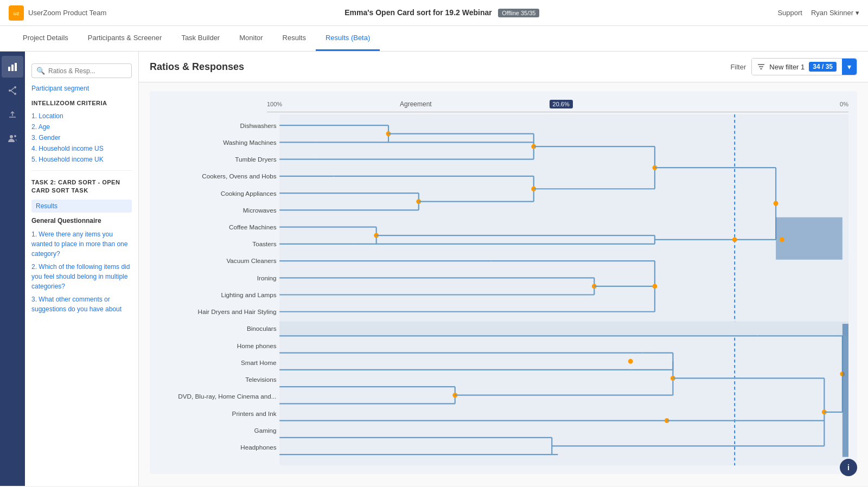 This screenshot has width=868, height=487. Describe the element at coordinates (818, 13) in the screenshot. I see `top-bar-right: Support Ryan Skinner ▾` at that location.